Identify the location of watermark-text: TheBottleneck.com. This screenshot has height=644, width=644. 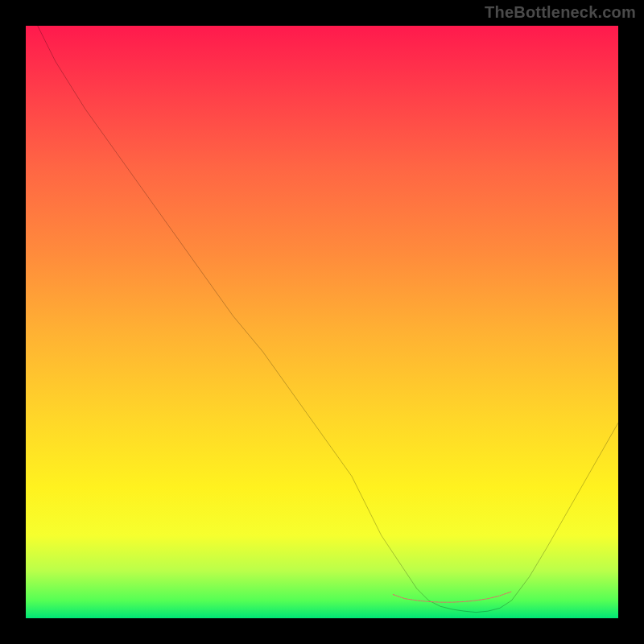
(560, 13).